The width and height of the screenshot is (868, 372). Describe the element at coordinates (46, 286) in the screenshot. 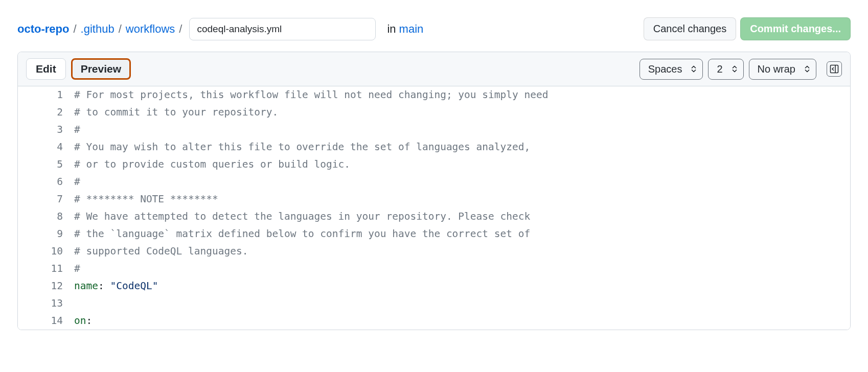

I see `line-number: 12` at that location.